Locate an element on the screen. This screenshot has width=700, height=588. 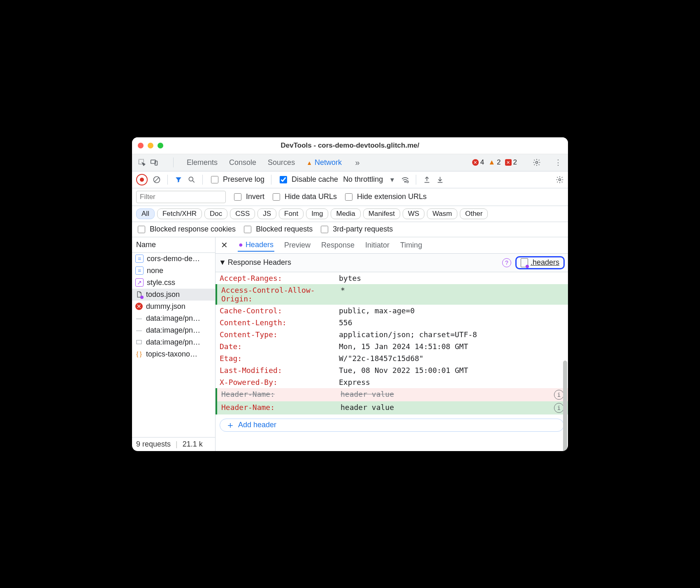
download-har-icon is located at coordinates (440, 180).